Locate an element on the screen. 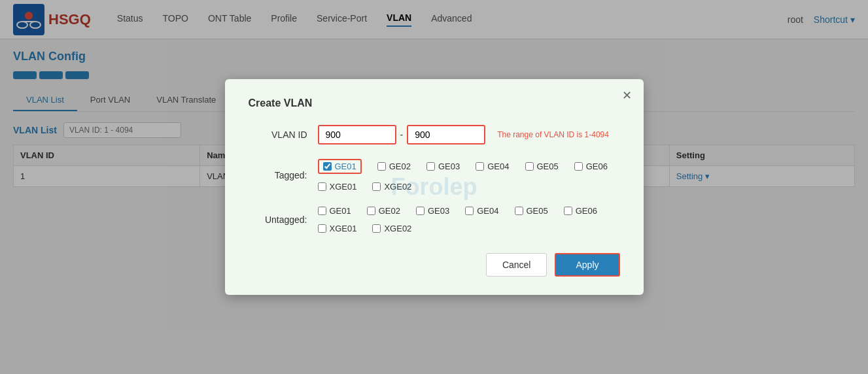  tagged-ge06-item: GE06 is located at coordinates (591, 166).